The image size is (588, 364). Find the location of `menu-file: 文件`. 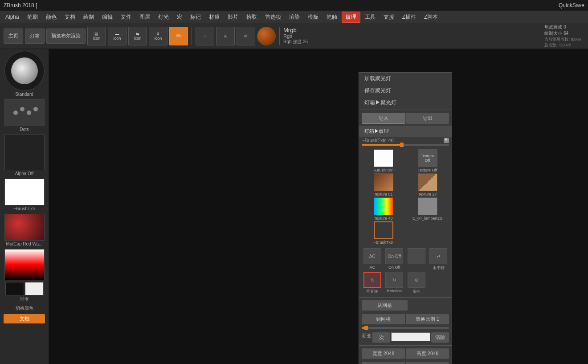

menu-file: 文件 is located at coordinates (126, 17).